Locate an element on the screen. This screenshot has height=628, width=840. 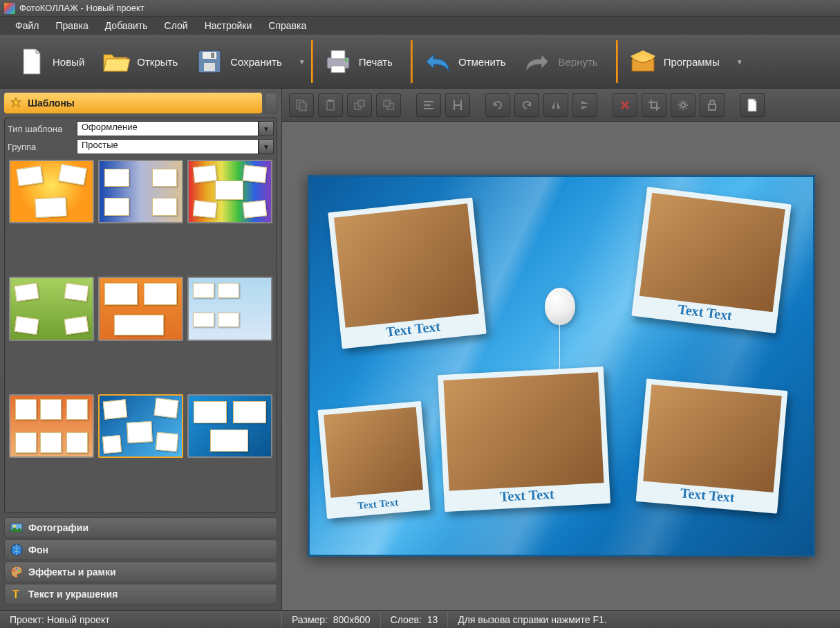
menu-help: Справка is located at coordinates (288, 26).